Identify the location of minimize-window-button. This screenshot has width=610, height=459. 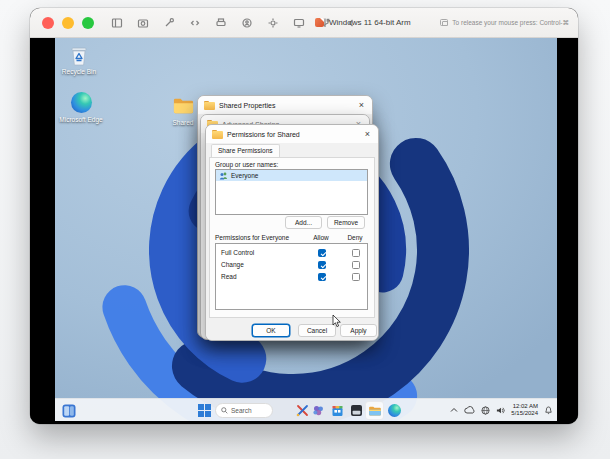
(68, 23).